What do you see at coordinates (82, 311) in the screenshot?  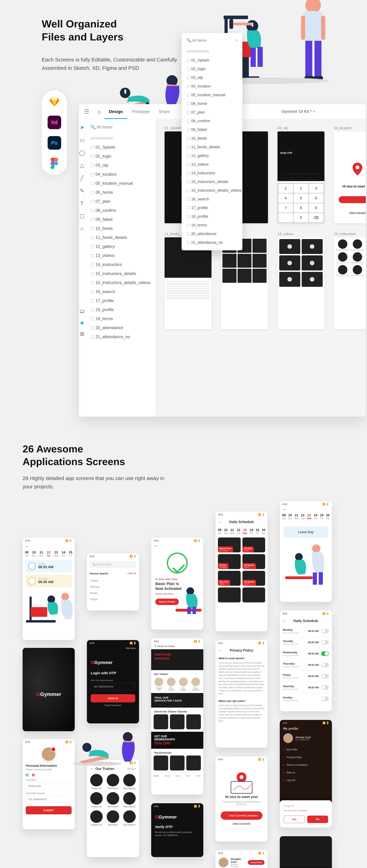 I see `library-icon: 🗂` at bounding box center [82, 311].